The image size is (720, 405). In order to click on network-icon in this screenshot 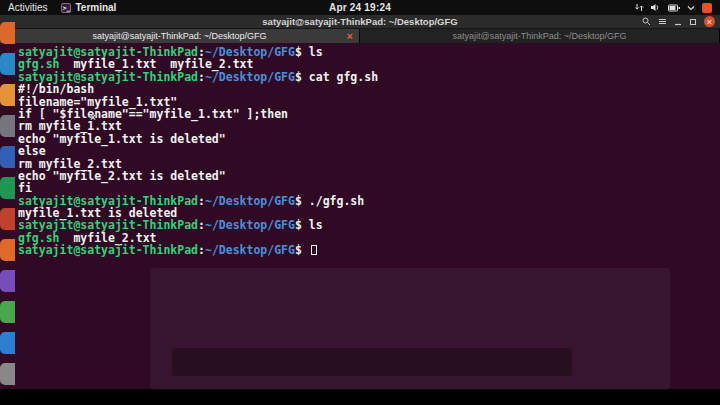, I will do `click(640, 8)`.